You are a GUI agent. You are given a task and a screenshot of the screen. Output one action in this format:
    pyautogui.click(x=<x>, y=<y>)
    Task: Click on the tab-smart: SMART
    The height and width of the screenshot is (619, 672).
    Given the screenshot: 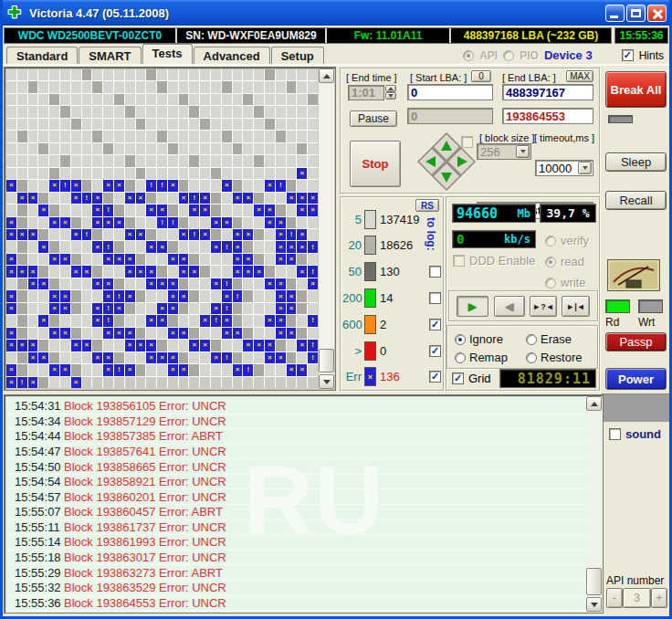 What is the action you would take?
    pyautogui.click(x=110, y=55)
    